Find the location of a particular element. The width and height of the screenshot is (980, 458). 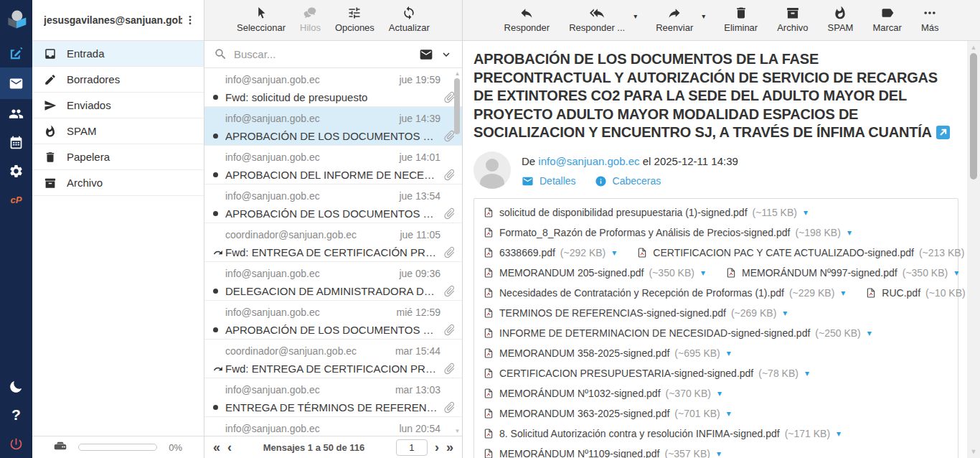

open-in-new-icon is located at coordinates (943, 132).